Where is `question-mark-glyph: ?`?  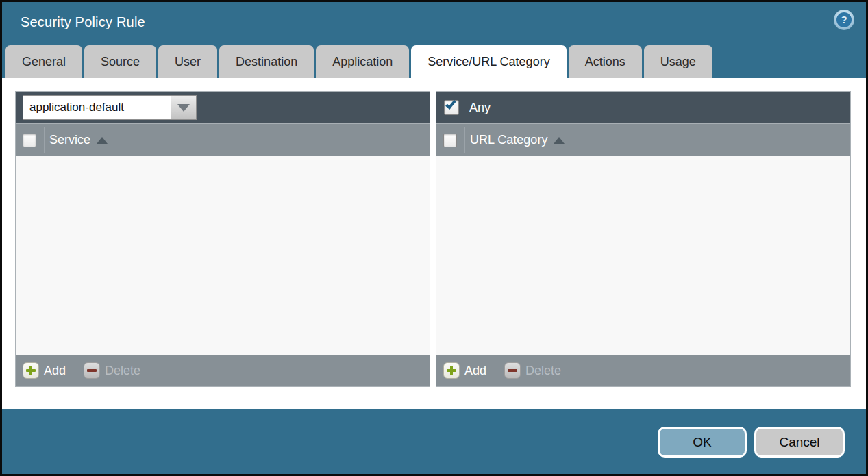
question-mark-glyph: ? is located at coordinates (844, 20).